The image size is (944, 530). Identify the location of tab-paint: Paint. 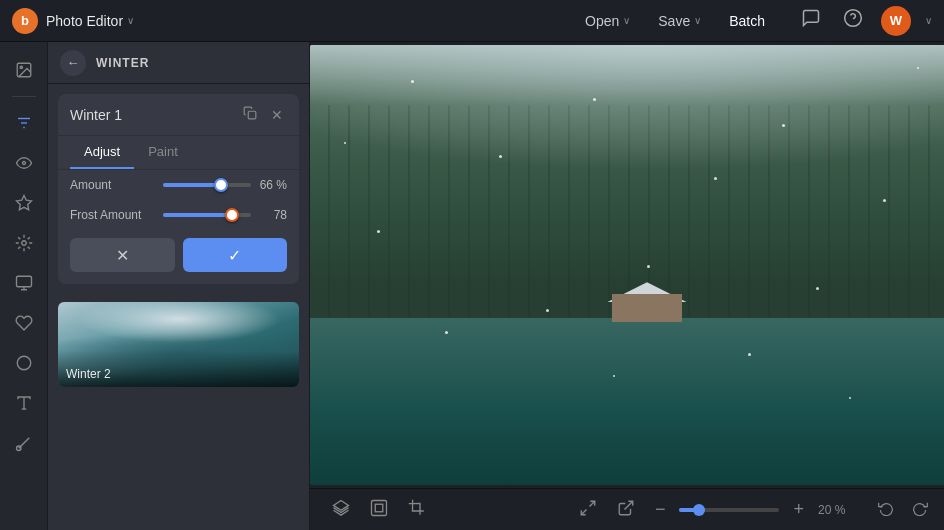
(163, 152).